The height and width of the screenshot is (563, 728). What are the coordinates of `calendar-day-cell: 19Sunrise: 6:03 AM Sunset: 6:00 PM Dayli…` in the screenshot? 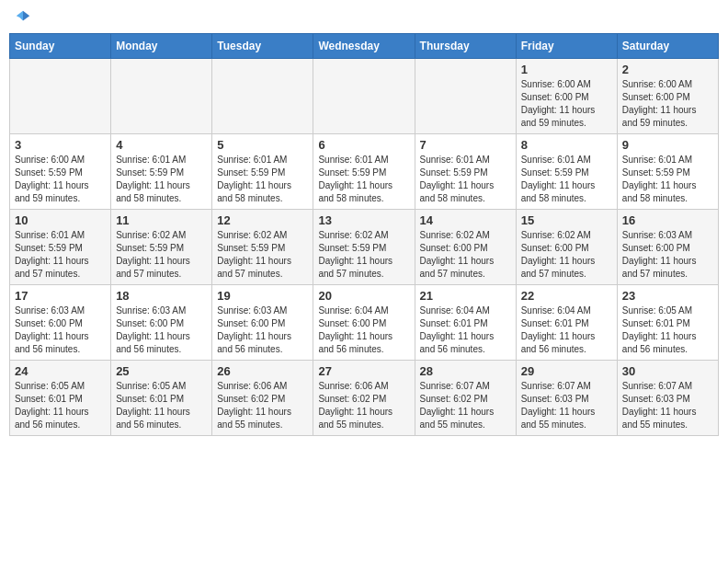 It's located at (263, 323).